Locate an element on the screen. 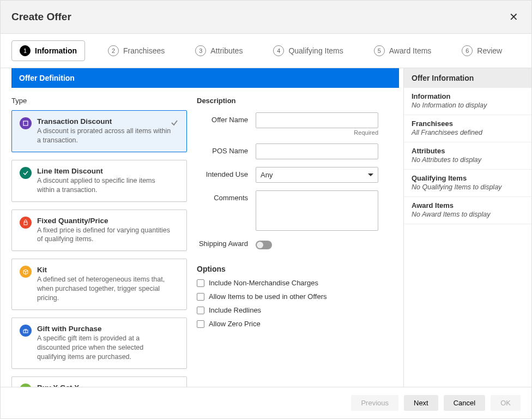 This screenshot has height=419, width=532. step-number: 2 is located at coordinates (113, 51).